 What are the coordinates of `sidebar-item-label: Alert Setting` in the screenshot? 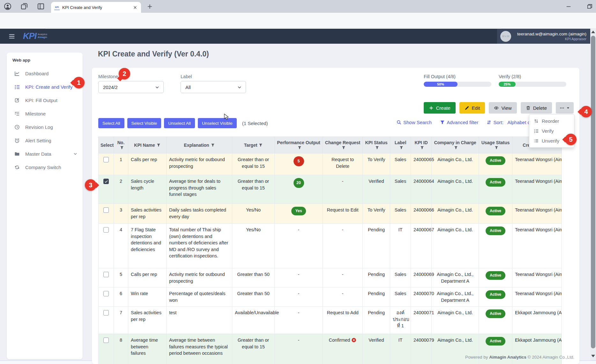 It's located at (51, 140).